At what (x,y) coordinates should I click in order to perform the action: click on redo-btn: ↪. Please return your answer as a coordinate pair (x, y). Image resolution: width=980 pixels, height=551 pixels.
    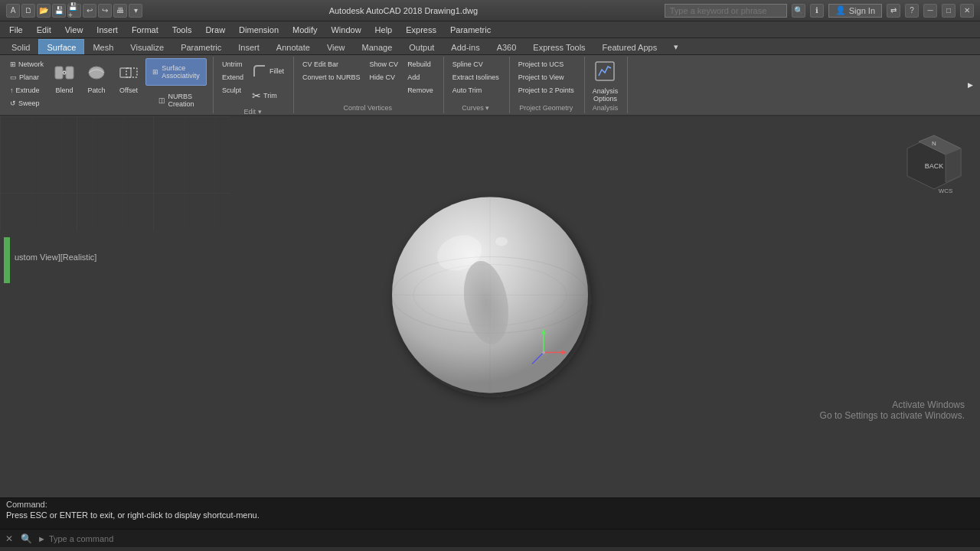
    Looking at the image, I should click on (105, 11).